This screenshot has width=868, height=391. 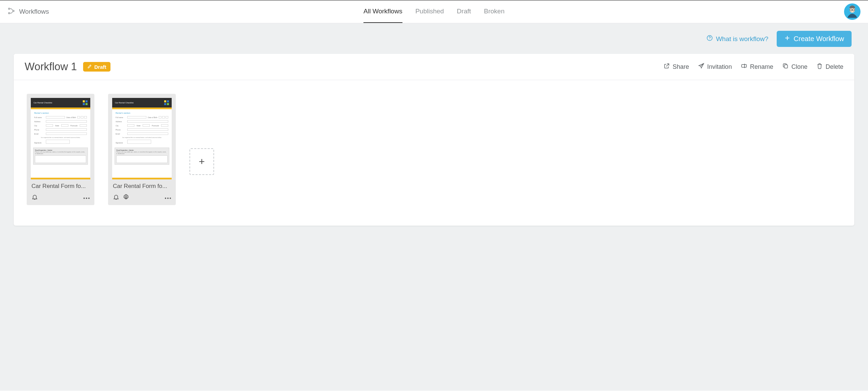 What do you see at coordinates (834, 67) in the screenshot?
I see `delete-label: Delete` at bounding box center [834, 67].